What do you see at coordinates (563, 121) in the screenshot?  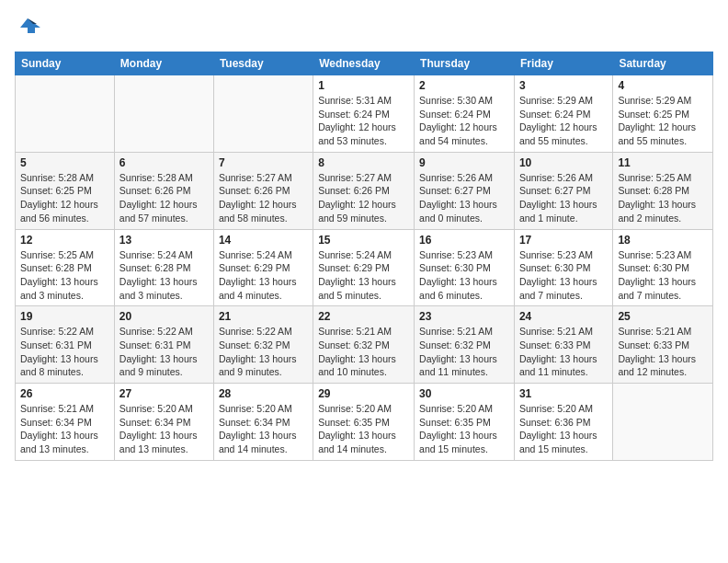 I see `day-info: Sunrise: 5:29 AM Sunset: 6:24 PM Dayligh…` at bounding box center [563, 121].